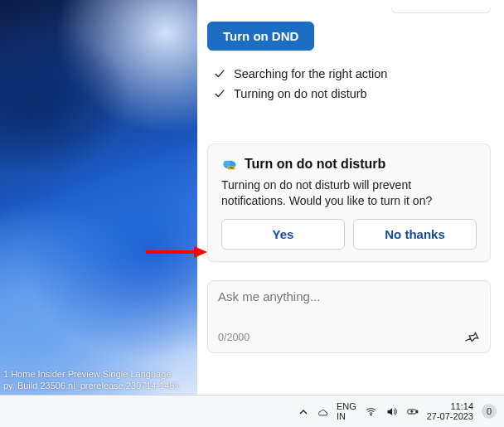 This screenshot has height=427, width=504. I want to click on system-tray: ENG IN 11:14 27-07-2023 0, so click(400, 411).